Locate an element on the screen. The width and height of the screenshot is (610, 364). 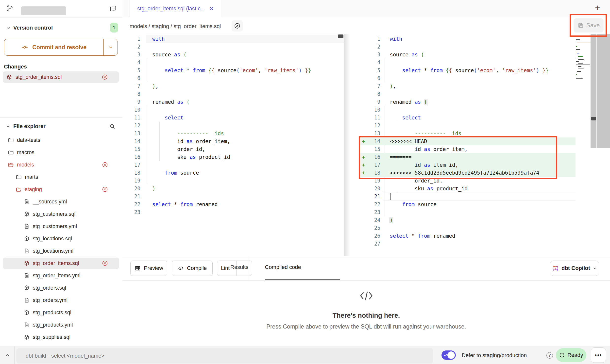
tree-item-label: stg_orders.yml is located at coordinates (50, 300).